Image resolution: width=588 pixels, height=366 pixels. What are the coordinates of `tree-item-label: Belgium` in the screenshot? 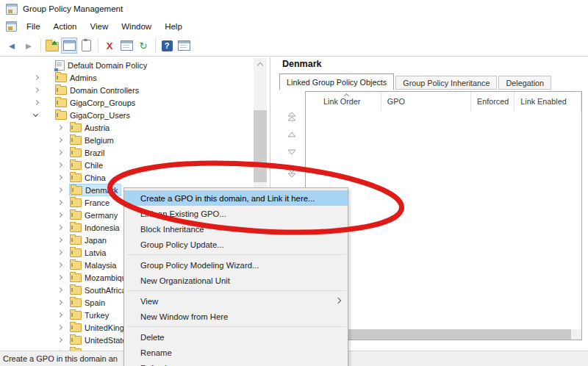 It's located at (99, 140).